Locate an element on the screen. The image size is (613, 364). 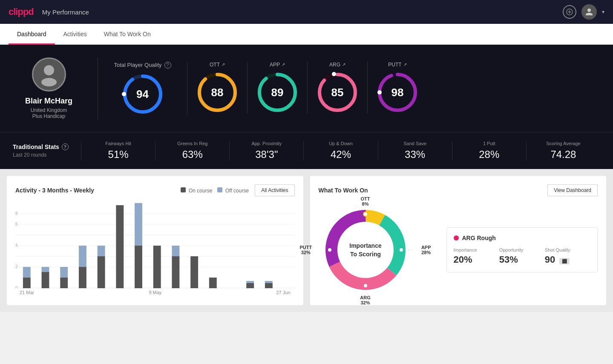
ott-arrow: ↗ is located at coordinates (223, 65).